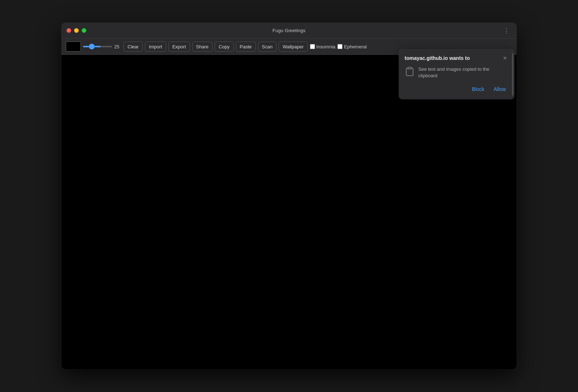  I want to click on maximize-button, so click(84, 30).